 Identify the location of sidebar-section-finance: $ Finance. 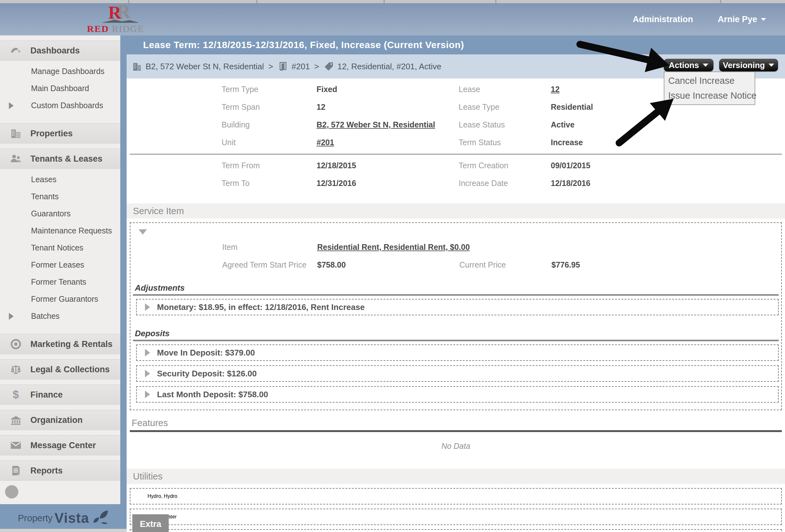
(60, 395).